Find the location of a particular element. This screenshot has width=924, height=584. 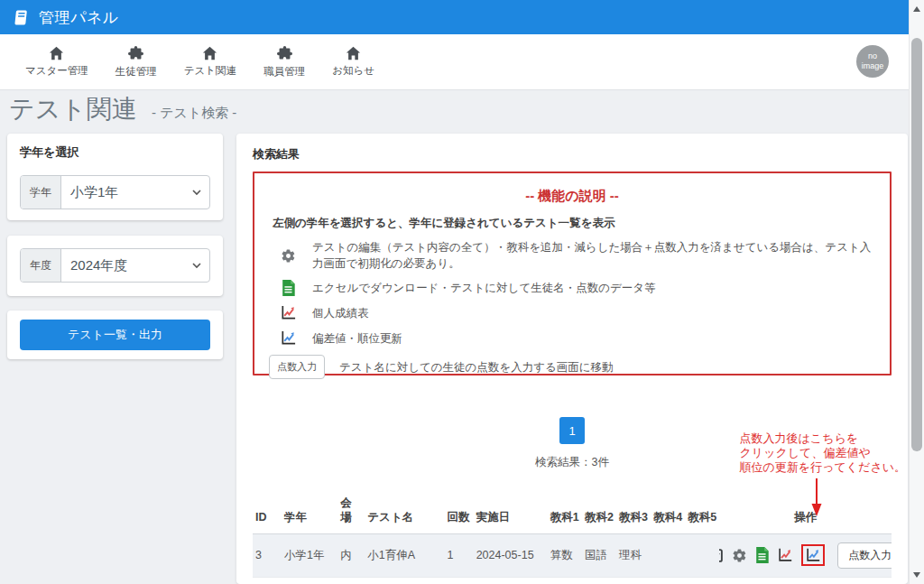

nav-item-master-admin: マスター管理 is located at coordinates (57, 61).